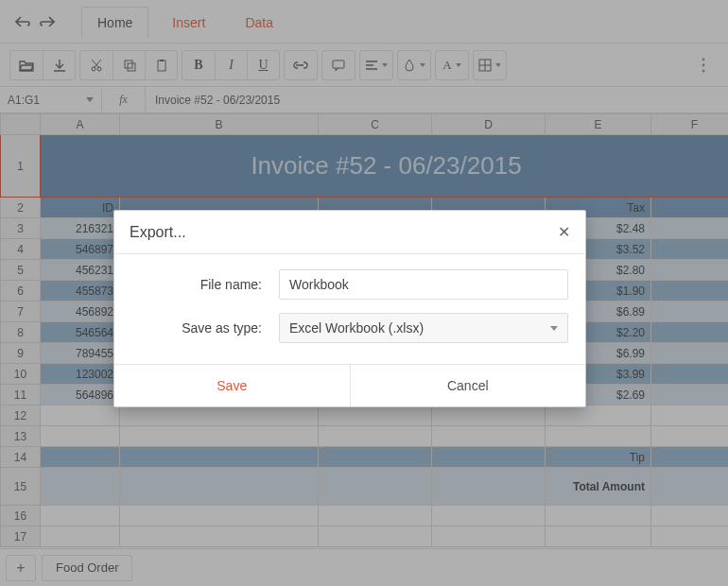 The height and width of the screenshot is (586, 728). I want to click on save-as-type-label: Save as type:, so click(205, 328).